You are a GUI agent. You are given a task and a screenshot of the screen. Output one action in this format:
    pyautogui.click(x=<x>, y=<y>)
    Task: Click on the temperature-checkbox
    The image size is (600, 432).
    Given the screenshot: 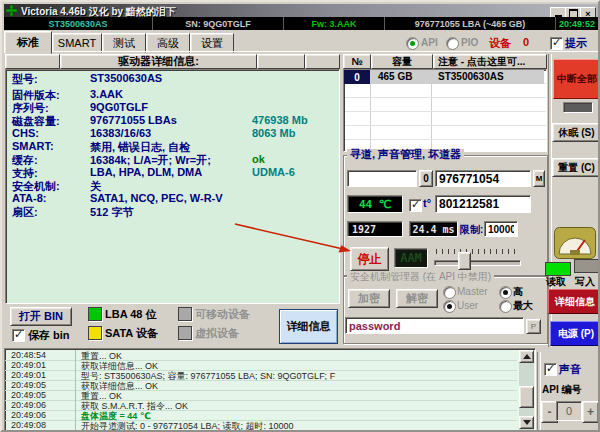 What is the action you would take?
    pyautogui.click(x=416, y=206)
    